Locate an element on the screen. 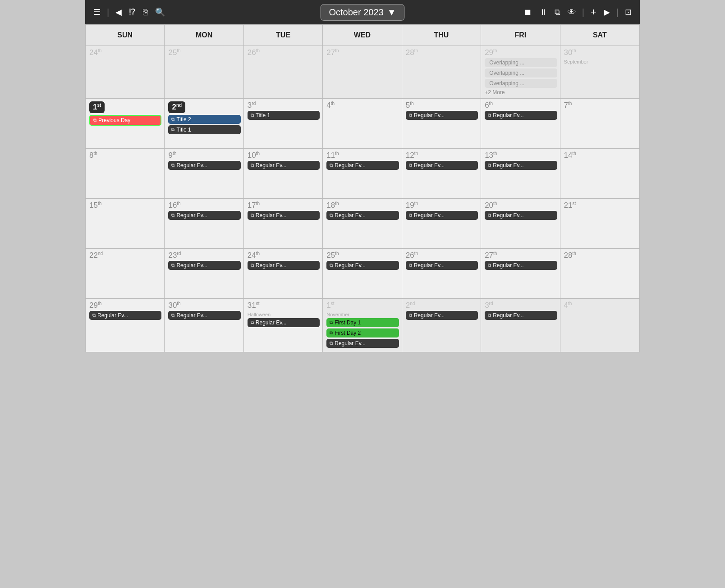  day-cell: 8th is located at coordinates (125, 173).